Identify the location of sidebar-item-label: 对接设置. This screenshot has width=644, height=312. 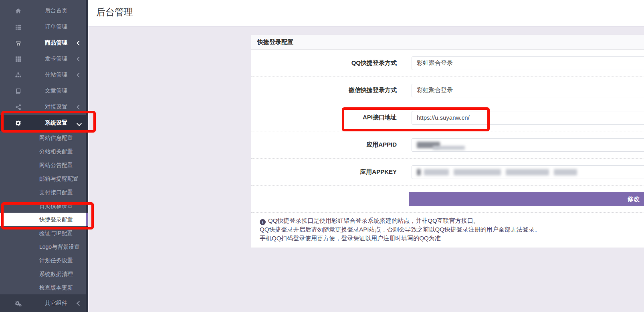
(56, 107).